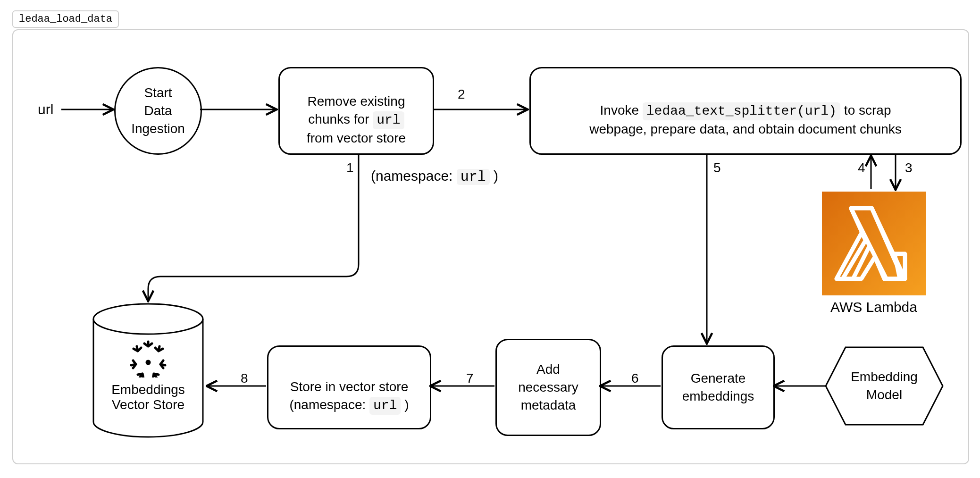 This screenshot has height=478, width=980. I want to click on edge-label-4: 4, so click(862, 168).